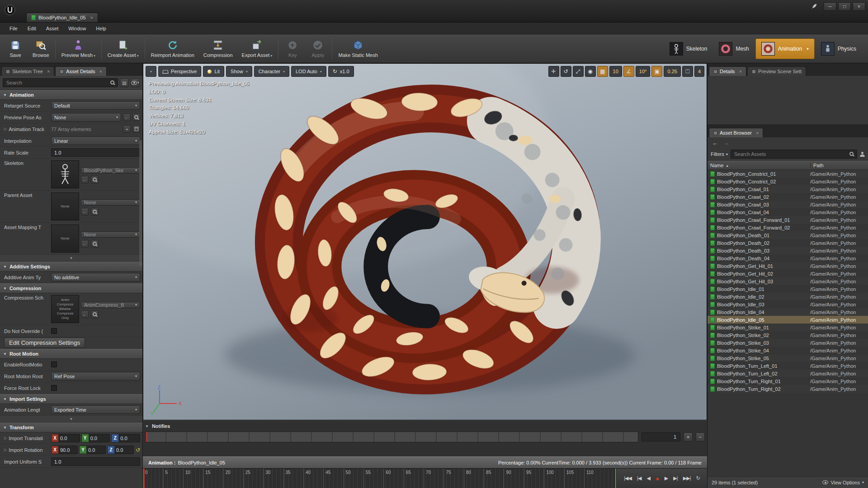  I want to click on translate-tool-icon: ✛, so click(554, 71).